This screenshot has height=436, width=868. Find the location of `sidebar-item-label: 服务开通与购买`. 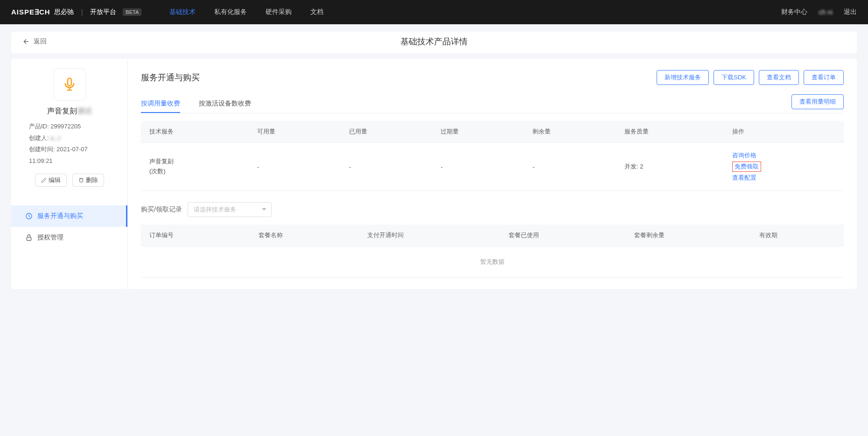

sidebar-item-label: 服务开通与购买 is located at coordinates (60, 216).